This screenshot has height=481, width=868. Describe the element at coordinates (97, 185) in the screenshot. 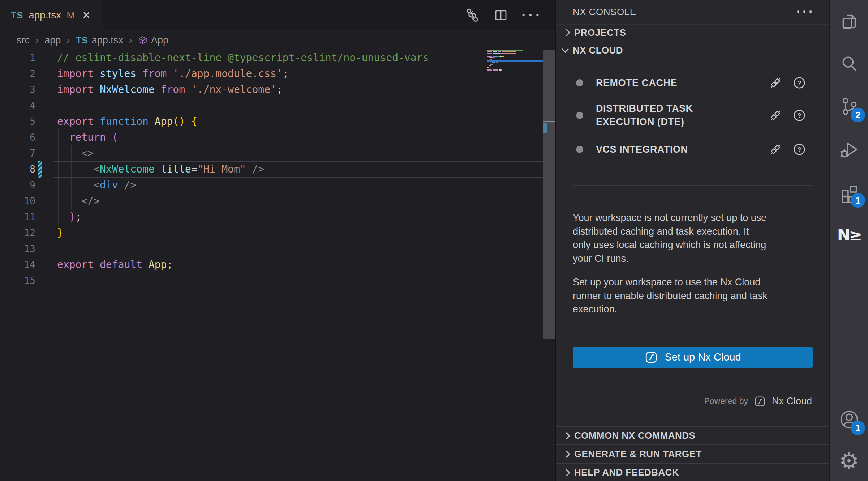

I see `code-line: <div />` at that location.